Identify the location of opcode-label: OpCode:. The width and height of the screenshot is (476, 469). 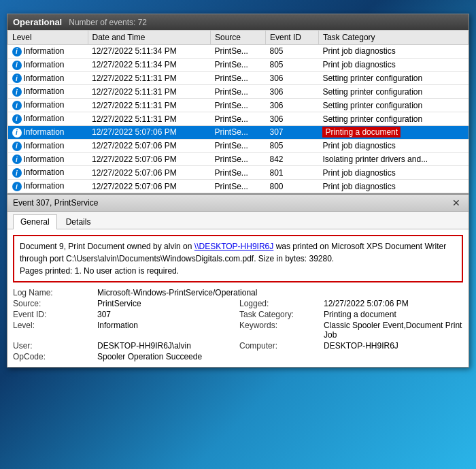
(54, 357).